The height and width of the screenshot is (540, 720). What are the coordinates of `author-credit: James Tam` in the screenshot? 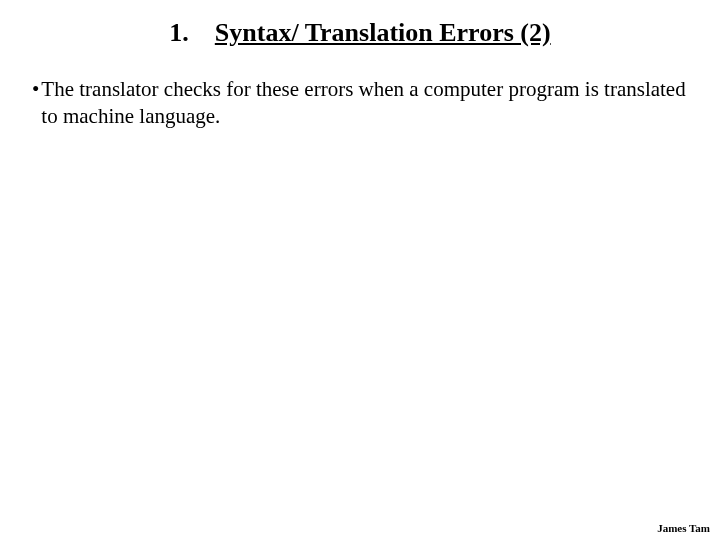 It's located at (684, 528).